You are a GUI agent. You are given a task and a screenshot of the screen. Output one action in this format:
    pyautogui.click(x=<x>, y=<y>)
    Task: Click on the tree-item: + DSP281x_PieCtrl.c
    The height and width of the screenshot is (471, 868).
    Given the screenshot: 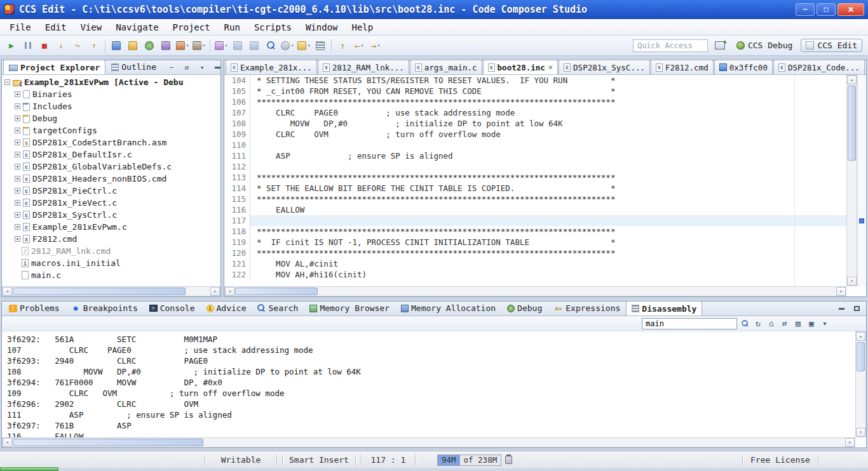 What is the action you would take?
    pyautogui.click(x=111, y=190)
    